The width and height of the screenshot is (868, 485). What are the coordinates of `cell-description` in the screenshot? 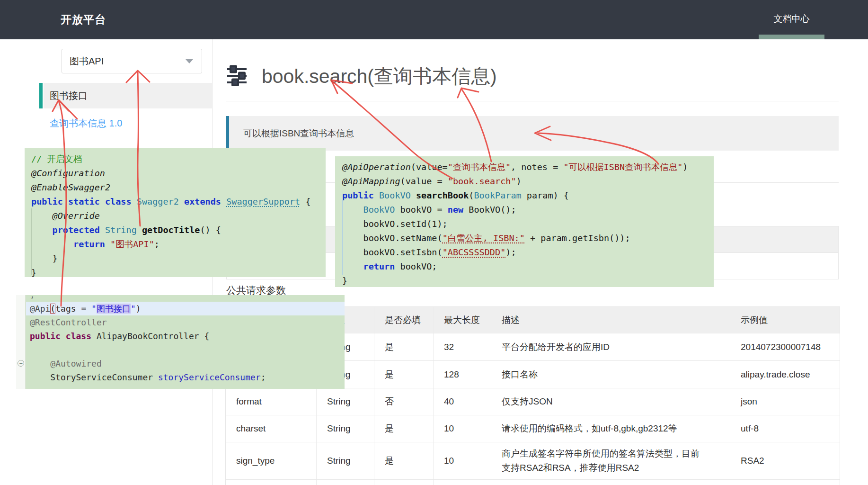 It's located at (611, 482).